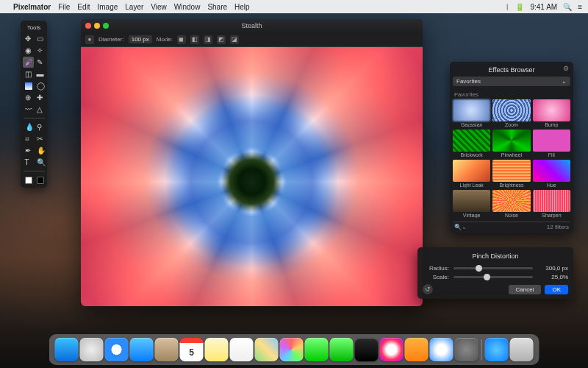  Describe the element at coordinates (507, 7) in the screenshot. I see `wifi-icon: ⧙` at that location.